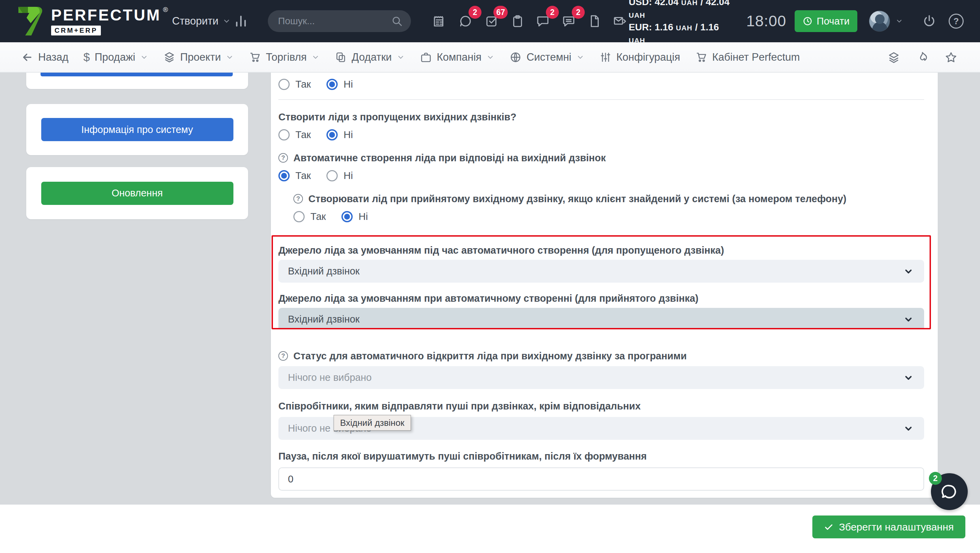 This screenshot has width=980, height=553. Describe the element at coordinates (601, 250) in the screenshot. I see `label-source-missed: Джерело ліда за умовчанням під час автом…` at that location.